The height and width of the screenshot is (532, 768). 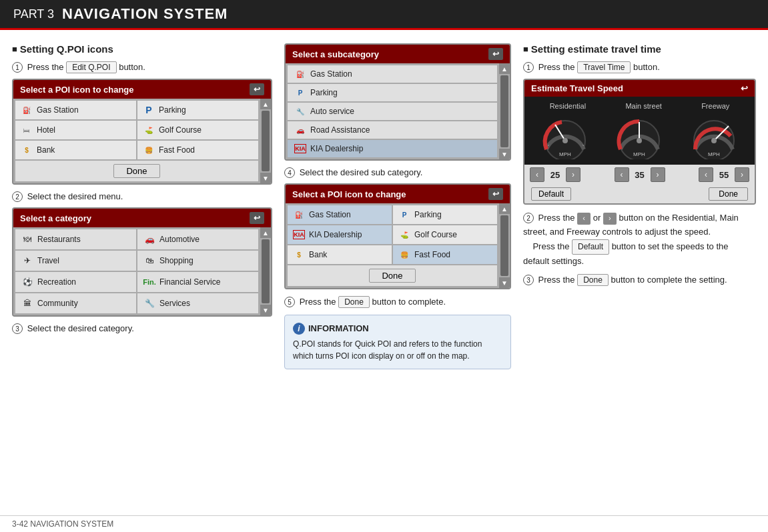 What do you see at coordinates (266, 104) in the screenshot?
I see `scroll-up-btn: ▲` at bounding box center [266, 104].